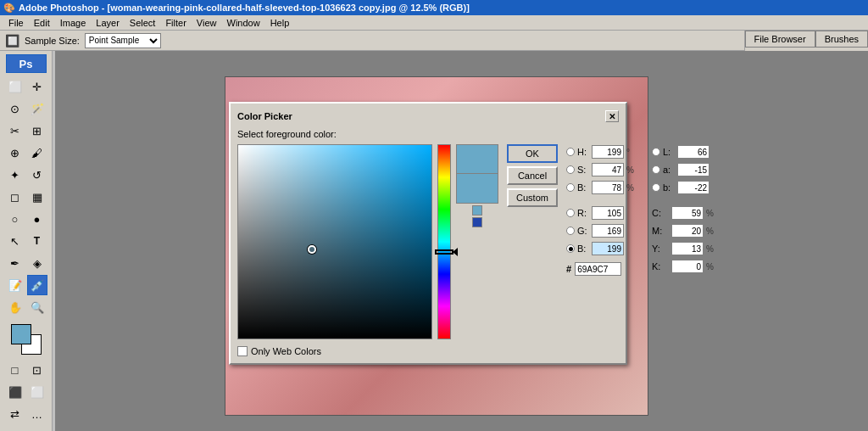  I want to click on lab-cmyk-column: L: a: b:, so click(683, 210).